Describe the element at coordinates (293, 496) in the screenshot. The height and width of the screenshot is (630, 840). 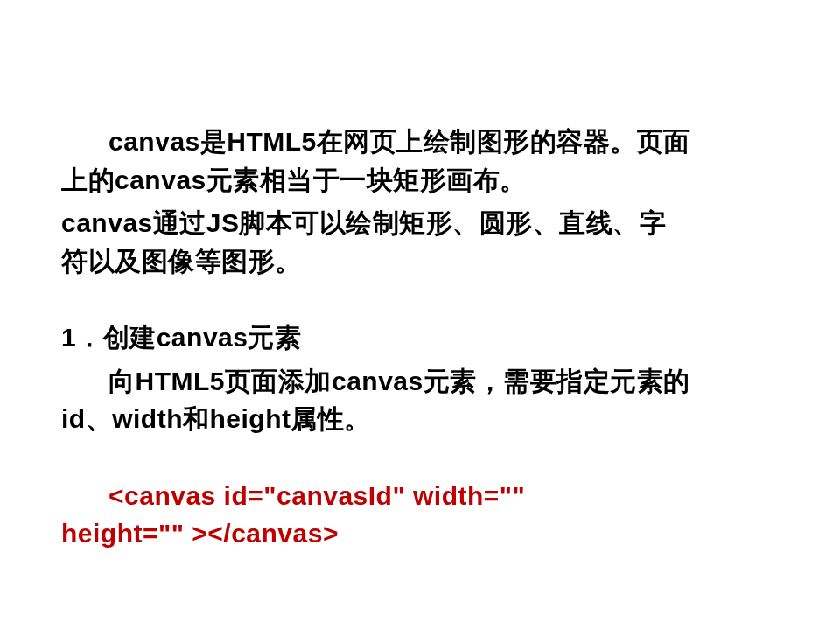
I see `code-line: <canvas id="canvasId" width=""` at that location.